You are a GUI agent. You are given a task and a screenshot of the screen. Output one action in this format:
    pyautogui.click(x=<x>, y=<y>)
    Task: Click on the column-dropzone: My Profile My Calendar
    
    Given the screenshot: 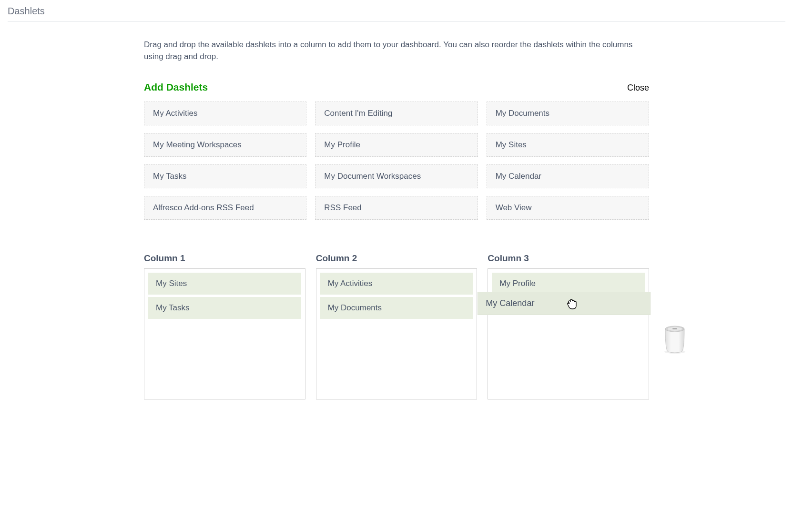 What is the action you would take?
    pyautogui.click(x=568, y=334)
    